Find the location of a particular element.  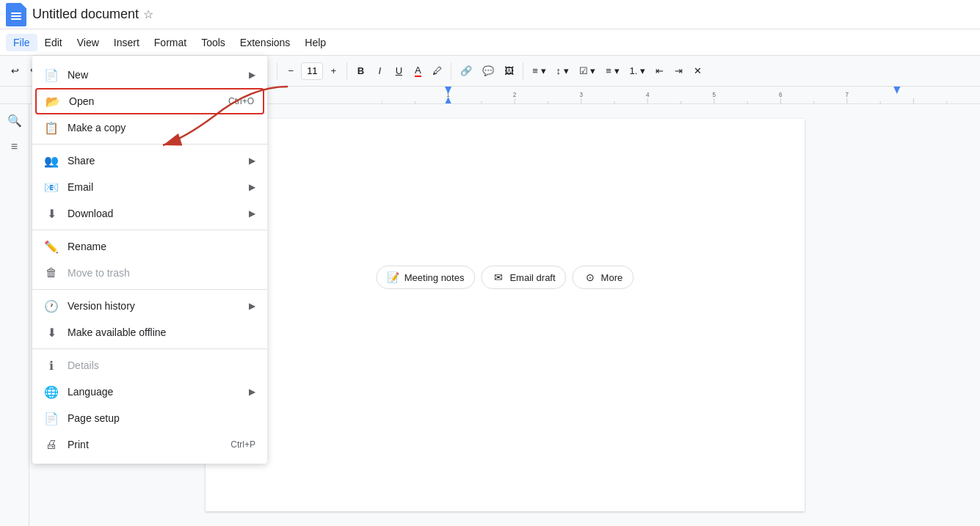

print-icon: 🖨 is located at coordinates (51, 445).